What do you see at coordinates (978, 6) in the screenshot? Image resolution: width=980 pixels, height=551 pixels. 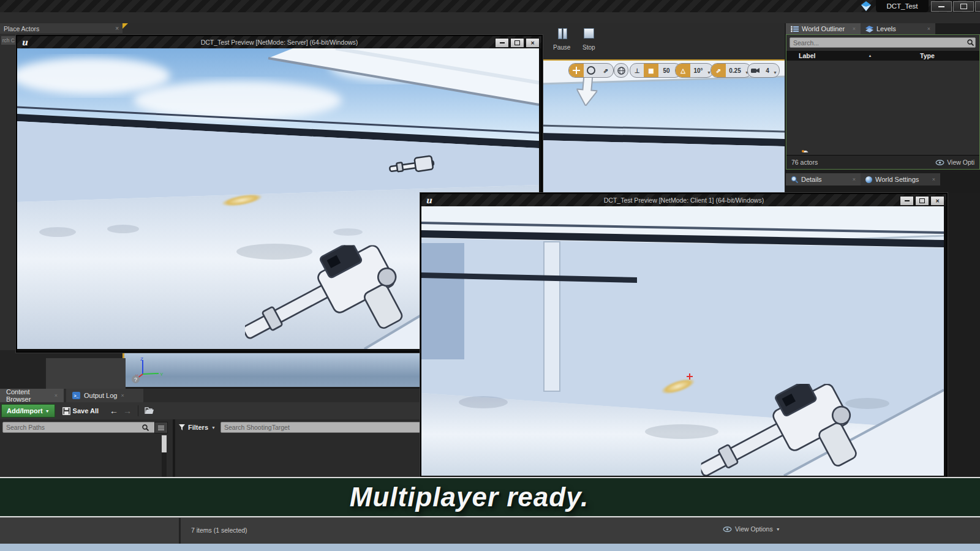 I see `close-button` at bounding box center [978, 6].